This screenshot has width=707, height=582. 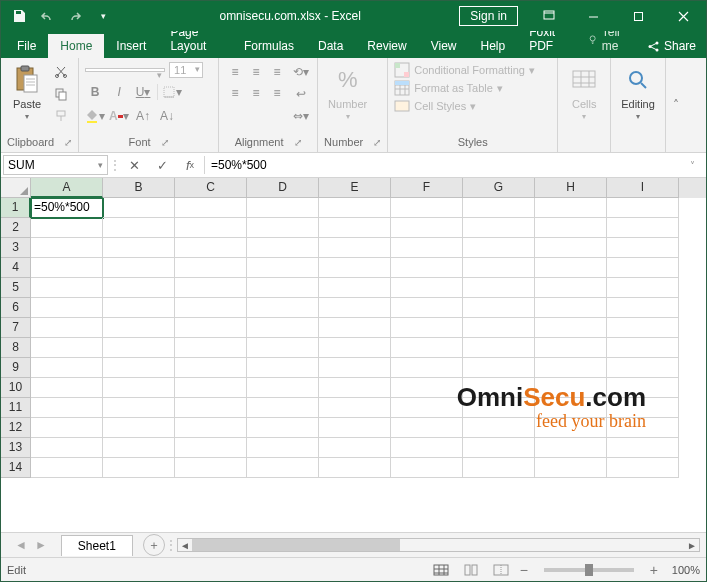 I want to click on cell-styles-button: Cell Styles ▾, so click(x=464, y=106).